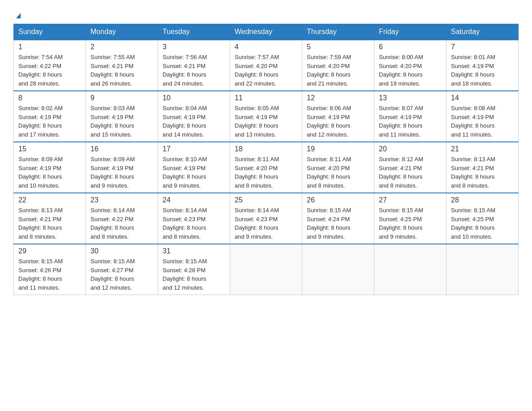 The width and height of the screenshot is (532, 411). Describe the element at coordinates (410, 218) in the screenshot. I see `calendar-day-cell: 27 Sunrise: 8:15 AM Sunset: 4:25 PM Dayl…` at that location.